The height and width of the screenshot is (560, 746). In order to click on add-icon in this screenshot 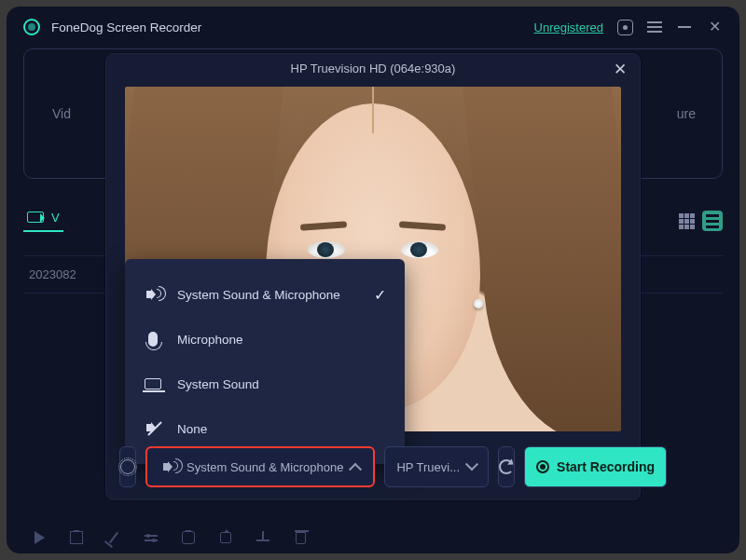, I will do `click(263, 538)`.